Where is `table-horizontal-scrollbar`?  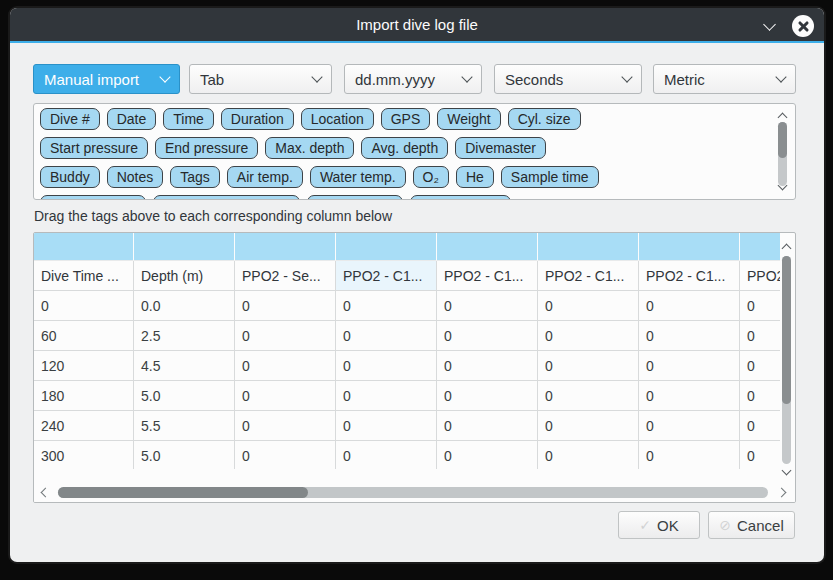
table-horizontal-scrollbar is located at coordinates (414, 492).